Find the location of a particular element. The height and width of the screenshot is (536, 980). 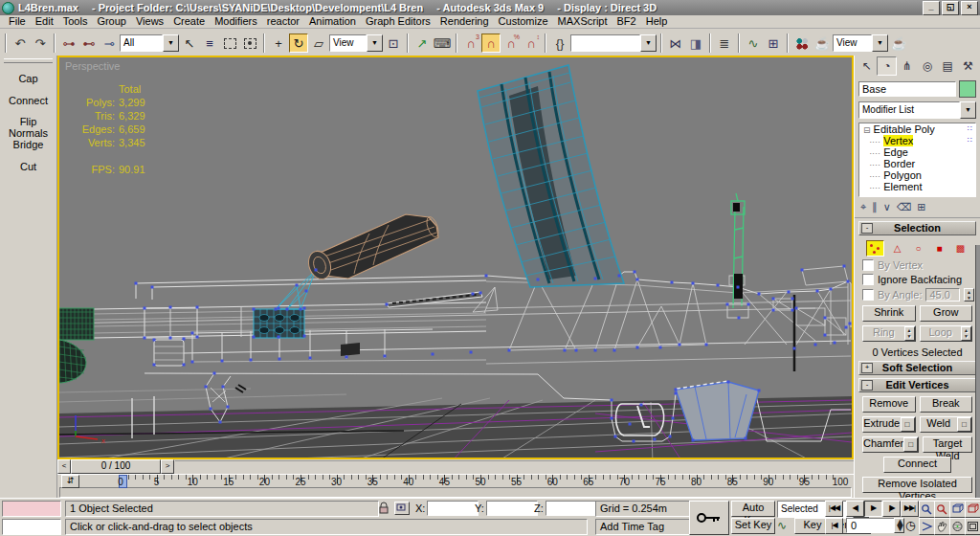

polygon-subobject-icon: ■ is located at coordinates (940, 249).